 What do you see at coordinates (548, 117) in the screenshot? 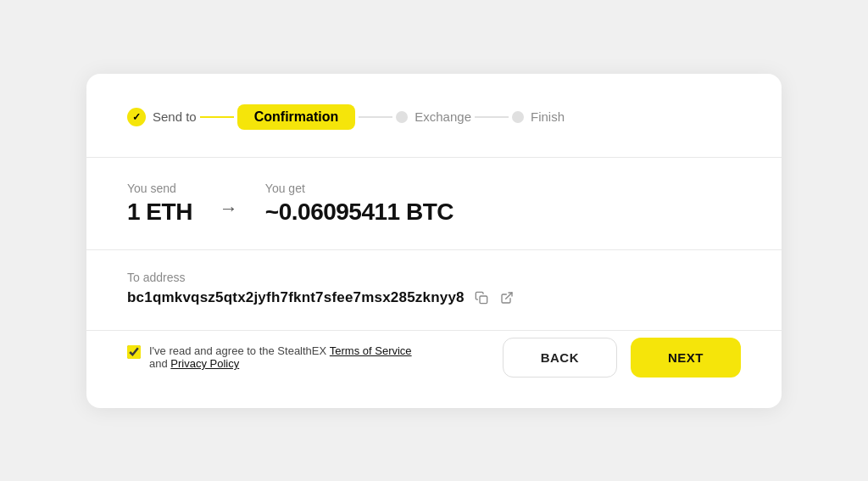
I see `step-label-finish: Finish` at bounding box center [548, 117].